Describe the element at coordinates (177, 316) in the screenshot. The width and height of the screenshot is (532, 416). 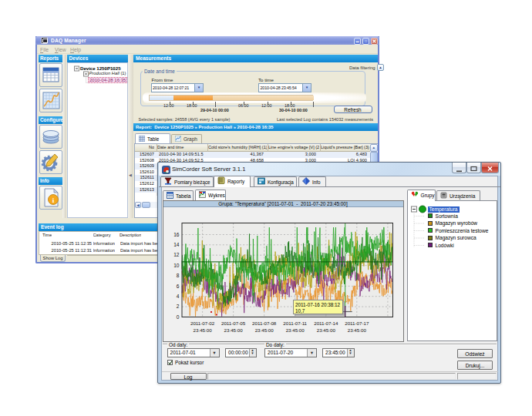
I see `svg-text: 0` at that location.